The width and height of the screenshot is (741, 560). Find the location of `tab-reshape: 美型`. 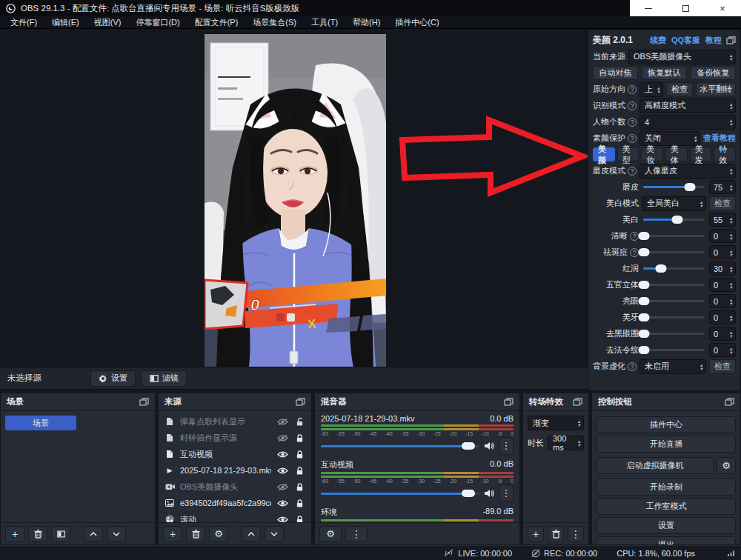

tab-reshape: 美型 is located at coordinates (628, 154).